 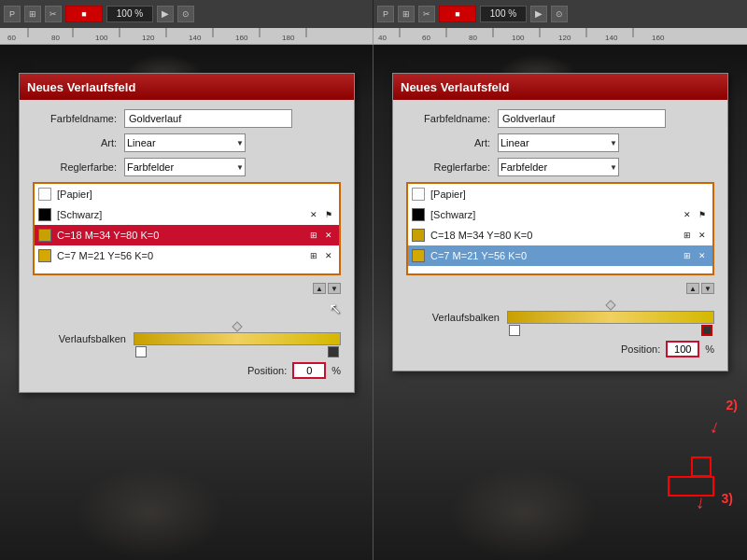 I want to click on annotation-2: 2), so click(x=732, y=405).